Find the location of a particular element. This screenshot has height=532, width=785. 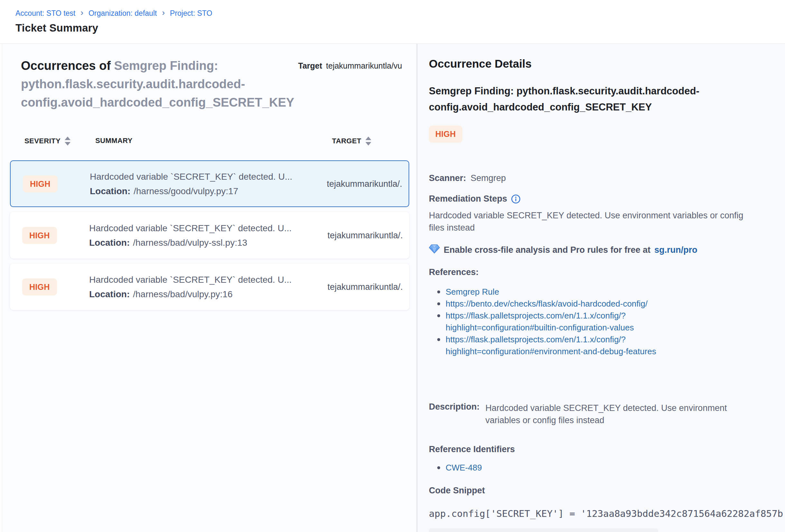

reference-link: Semgrep Rule is located at coordinates (472, 292).